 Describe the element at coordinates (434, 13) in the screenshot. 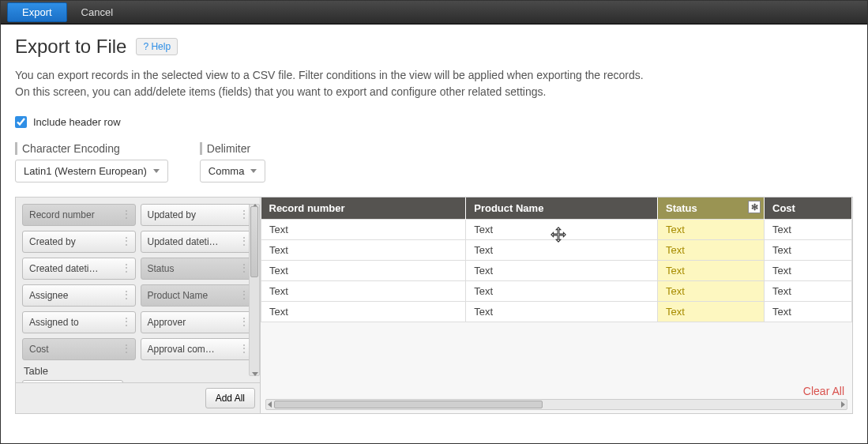

I see `topbar: Export Cancel` at that location.